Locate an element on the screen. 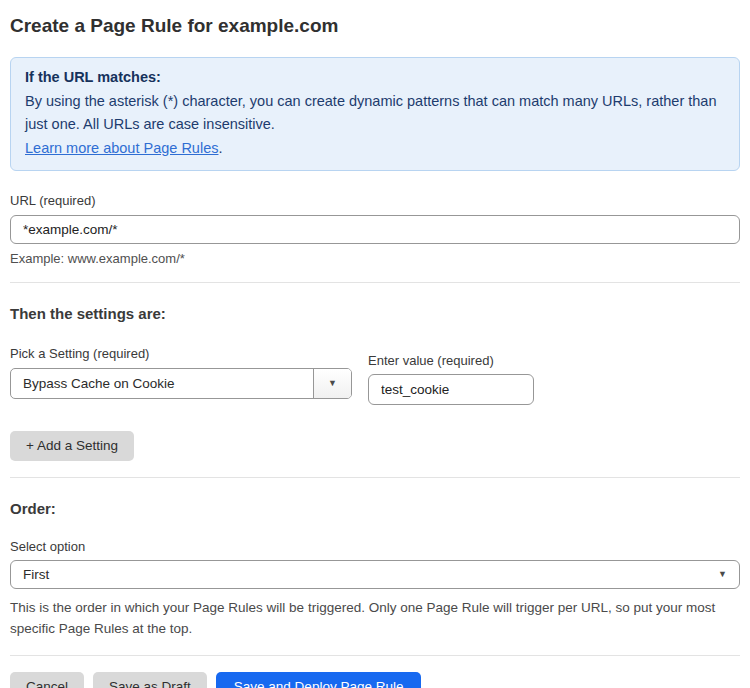 The height and width of the screenshot is (688, 750). save-as-draft-button: Save as Draft is located at coordinates (150, 680).